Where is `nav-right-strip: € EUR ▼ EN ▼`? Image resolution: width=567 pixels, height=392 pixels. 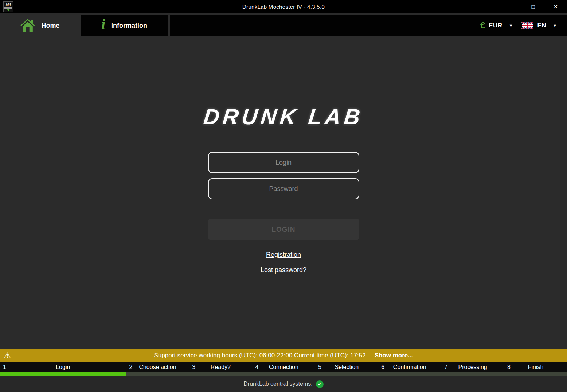 nav-right-strip: € EUR ▼ EN ▼ is located at coordinates (368, 26).